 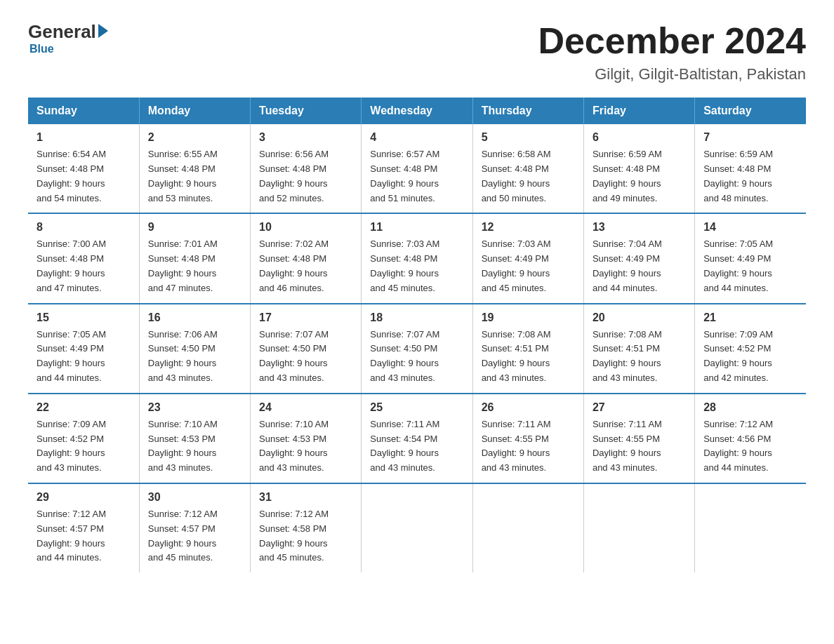 What do you see at coordinates (84, 438) in the screenshot?
I see `calendar-cell: 22 Sunrise: 7:09 AM Sunset: 4:52 PM Dayl…` at bounding box center [84, 438].